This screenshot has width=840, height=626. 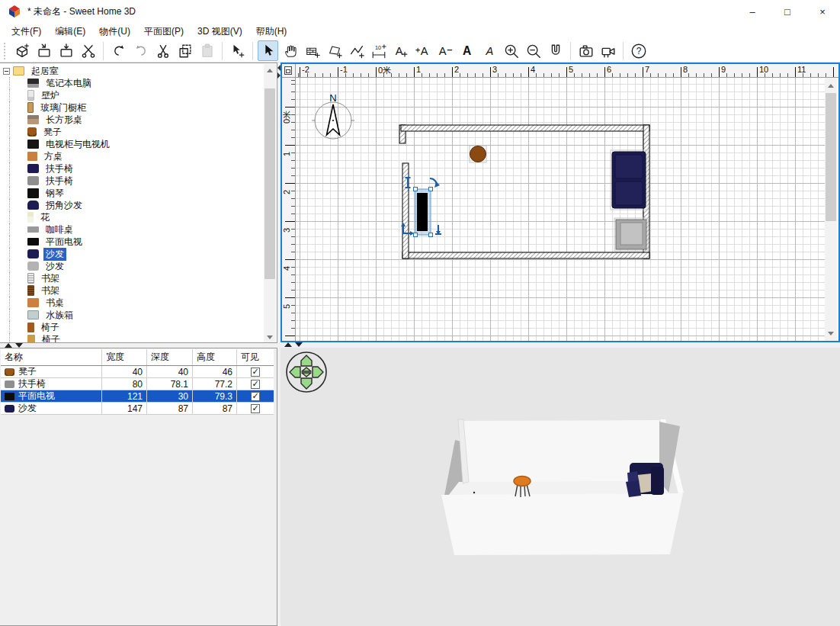 I want to click on tree-root-living-room: 起居室, so click(x=132, y=71).